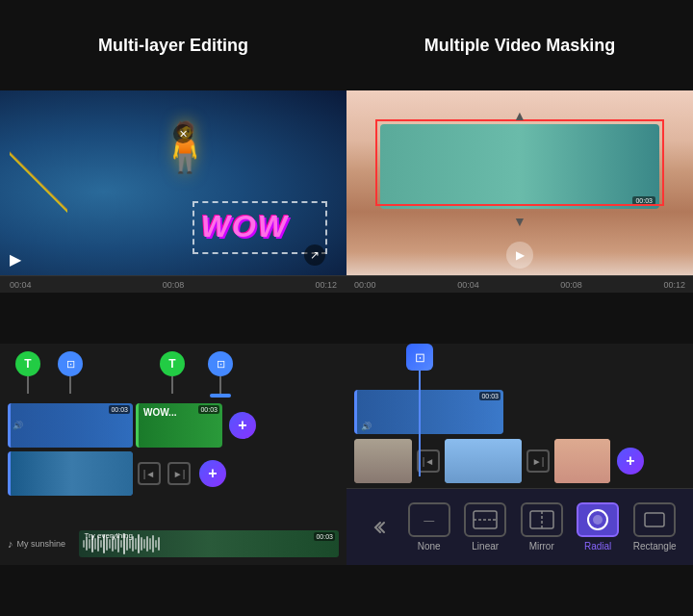 The height and width of the screenshot is (616, 693). What do you see at coordinates (420, 357) in the screenshot?
I see `playhead-icon: ⊡` at bounding box center [420, 357].